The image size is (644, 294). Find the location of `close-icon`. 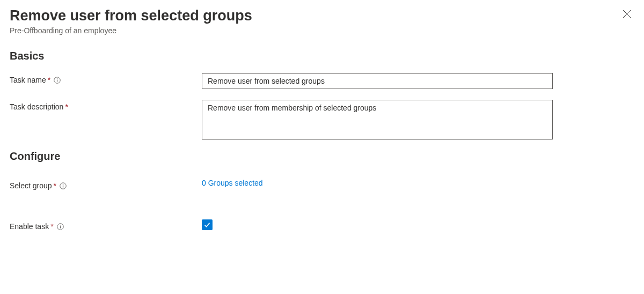

close-icon is located at coordinates (627, 14).